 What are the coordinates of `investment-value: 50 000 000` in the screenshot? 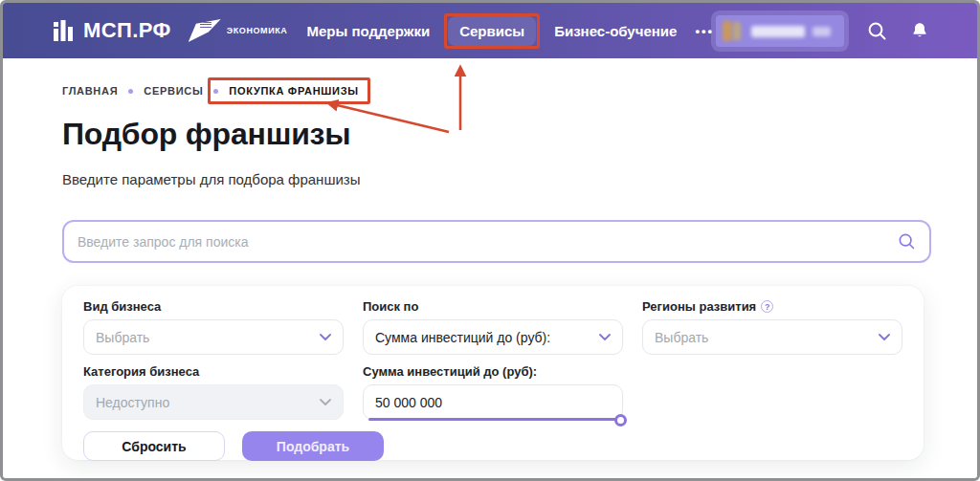 It's located at (409, 403).